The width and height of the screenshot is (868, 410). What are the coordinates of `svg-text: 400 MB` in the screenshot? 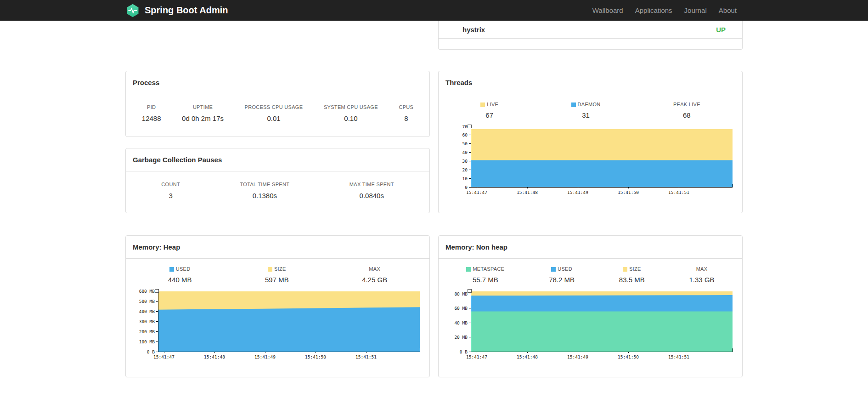 It's located at (147, 312).